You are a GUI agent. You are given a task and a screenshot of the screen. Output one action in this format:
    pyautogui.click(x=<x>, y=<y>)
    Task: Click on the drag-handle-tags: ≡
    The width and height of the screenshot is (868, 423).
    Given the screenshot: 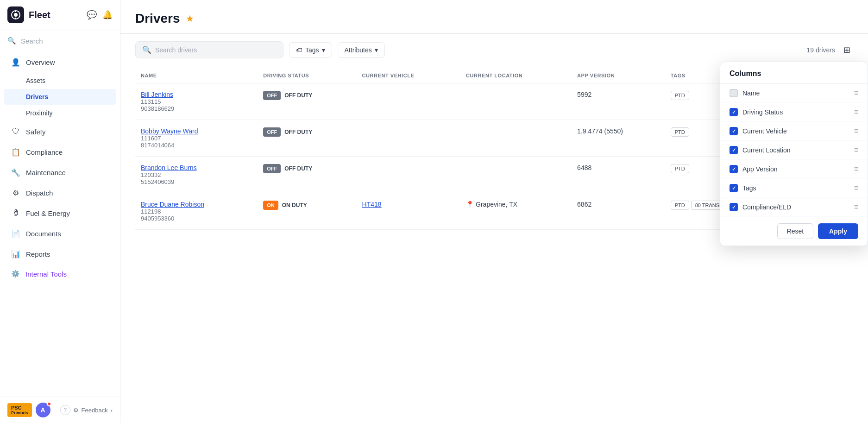 What is the action you would take?
    pyautogui.click(x=856, y=188)
    